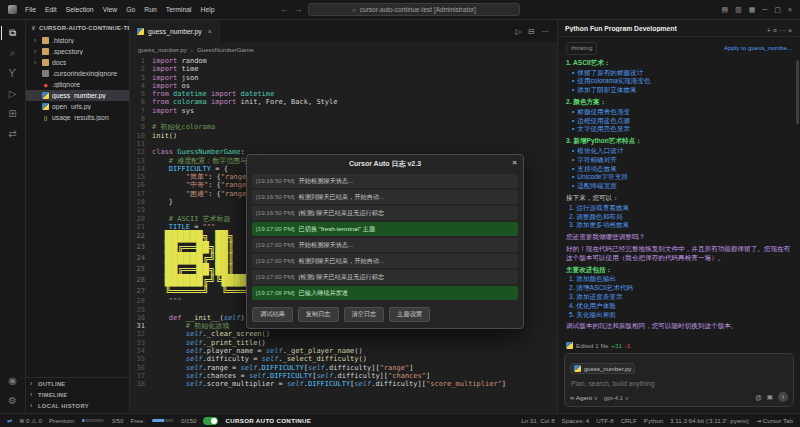  I want to click on minimize-icon: ─, so click(764, 10).